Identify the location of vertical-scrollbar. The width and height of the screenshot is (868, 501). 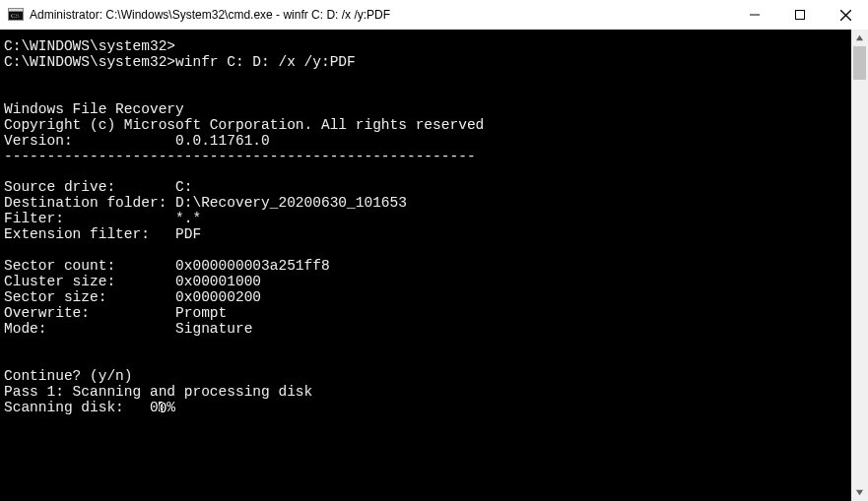
(859, 266).